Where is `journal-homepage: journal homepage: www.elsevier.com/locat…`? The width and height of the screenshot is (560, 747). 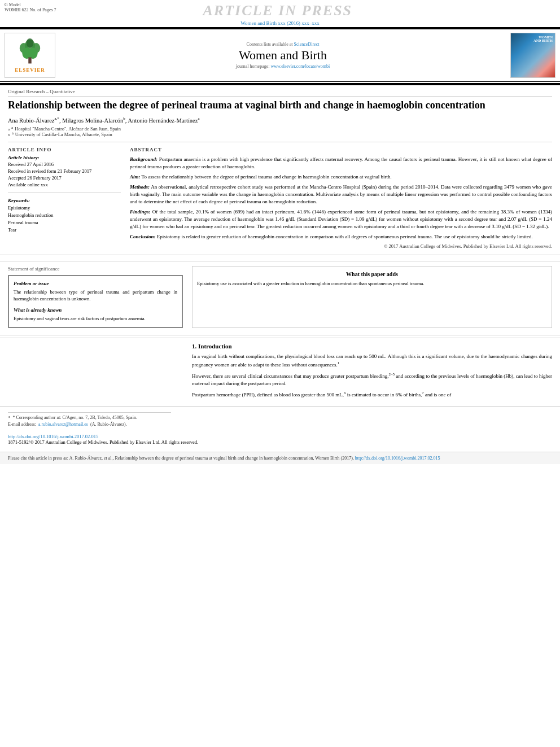 journal-homepage: journal homepage: www.elsevier.com/locat… is located at coordinates (283, 67).